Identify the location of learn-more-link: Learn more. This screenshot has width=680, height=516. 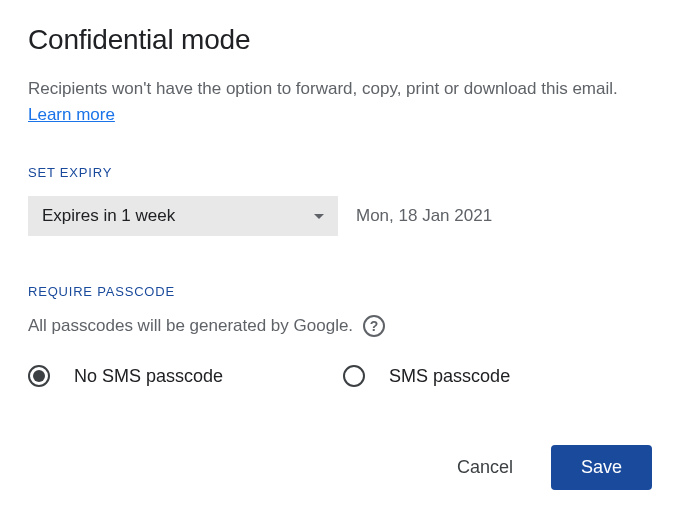
(72, 114).